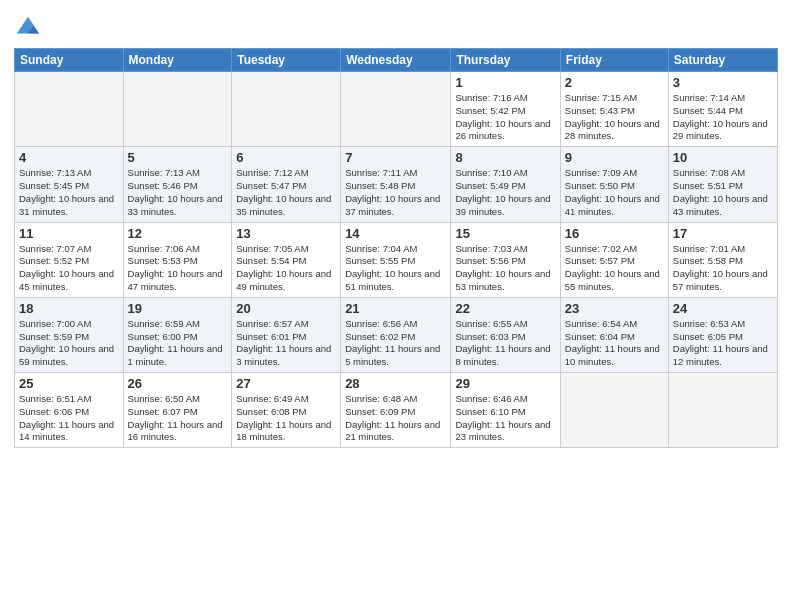  Describe the element at coordinates (396, 418) in the screenshot. I see `day-info: Sunrise: 6:48 AM Sunset: 6:09 PM Dayligh…` at that location.